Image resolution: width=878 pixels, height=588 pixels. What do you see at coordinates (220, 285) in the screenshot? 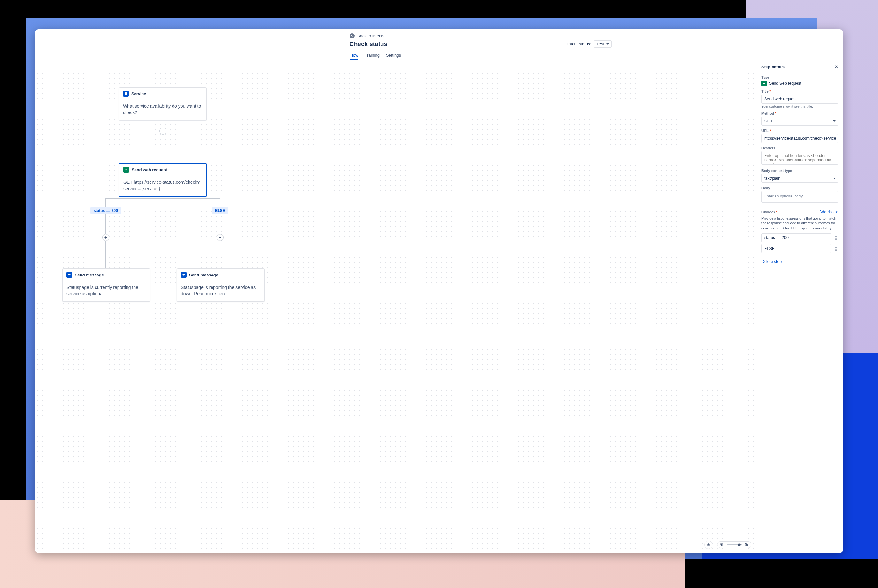
I see `node-send-message-right: Send message Statuspage is reporting the…` at bounding box center [220, 285].